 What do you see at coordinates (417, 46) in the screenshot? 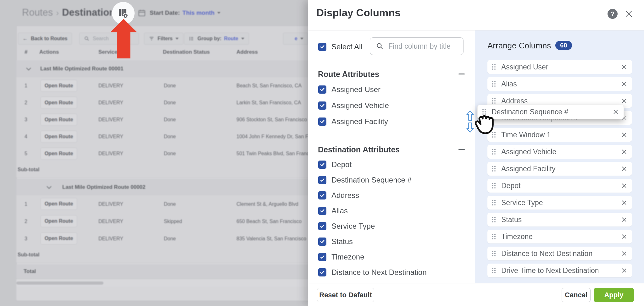
I see `find-column-input` at bounding box center [417, 46].